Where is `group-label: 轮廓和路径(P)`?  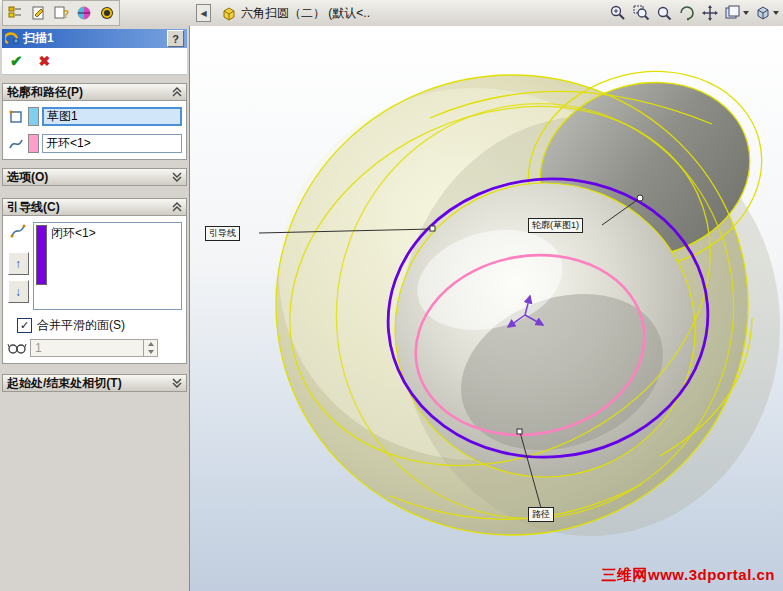 group-label: 轮廓和路径(P) is located at coordinates (45, 92).